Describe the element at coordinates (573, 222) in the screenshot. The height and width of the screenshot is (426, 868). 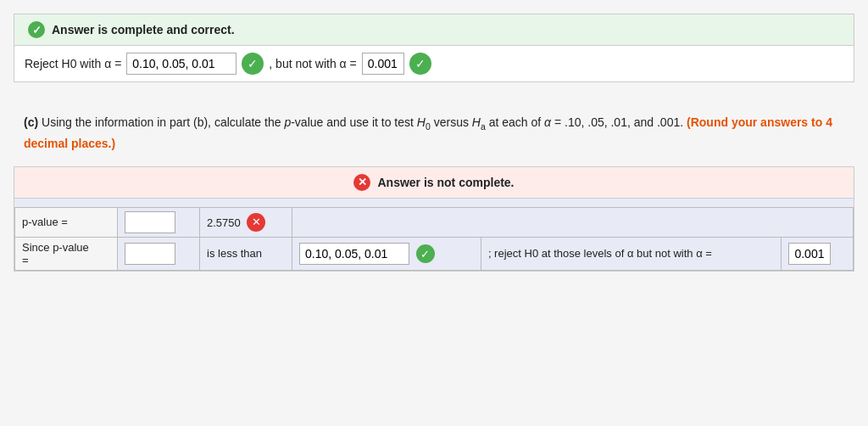
I see `empty-cell` at that location.